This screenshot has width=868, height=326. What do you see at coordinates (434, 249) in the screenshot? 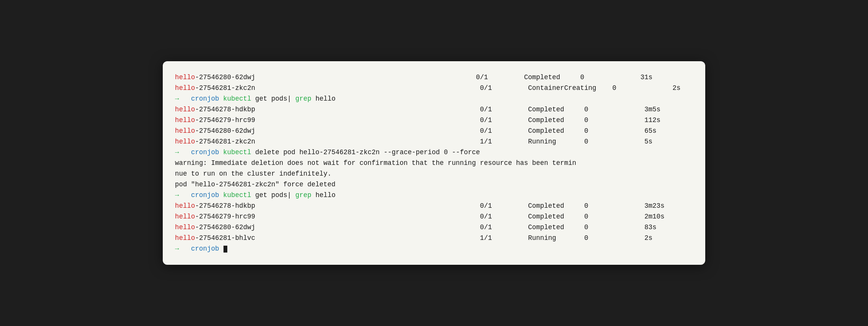
I see `prompt-line: → cronjob` at bounding box center [434, 249].